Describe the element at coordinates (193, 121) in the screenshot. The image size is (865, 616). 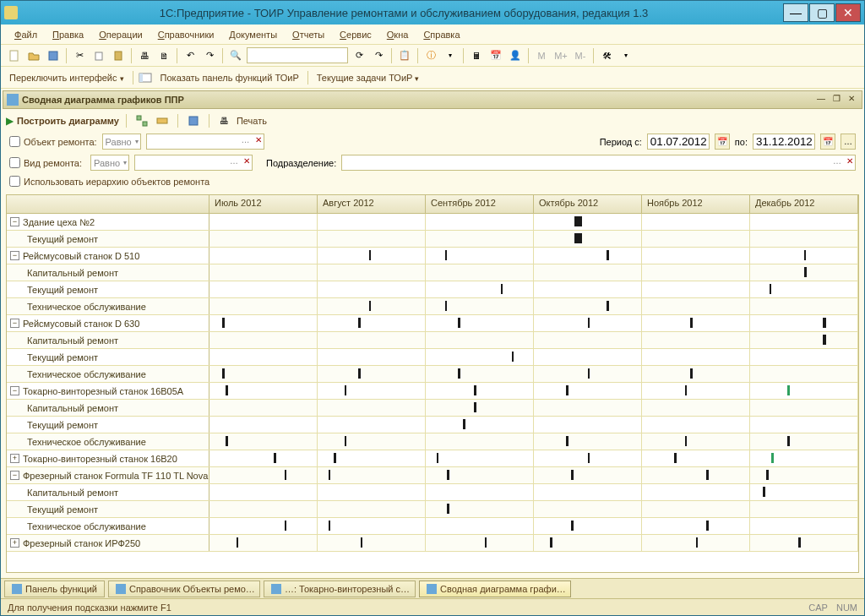
I see `save-diagram-icon` at that location.